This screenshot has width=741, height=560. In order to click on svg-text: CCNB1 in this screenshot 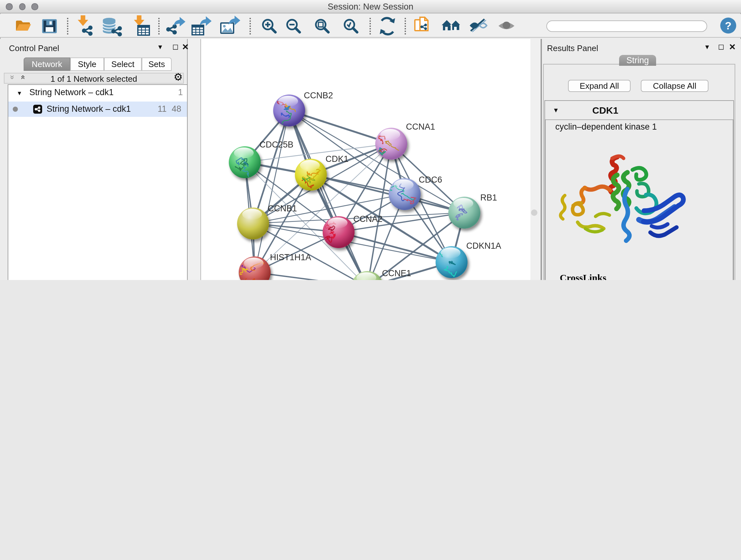, I will do `click(282, 208)`.